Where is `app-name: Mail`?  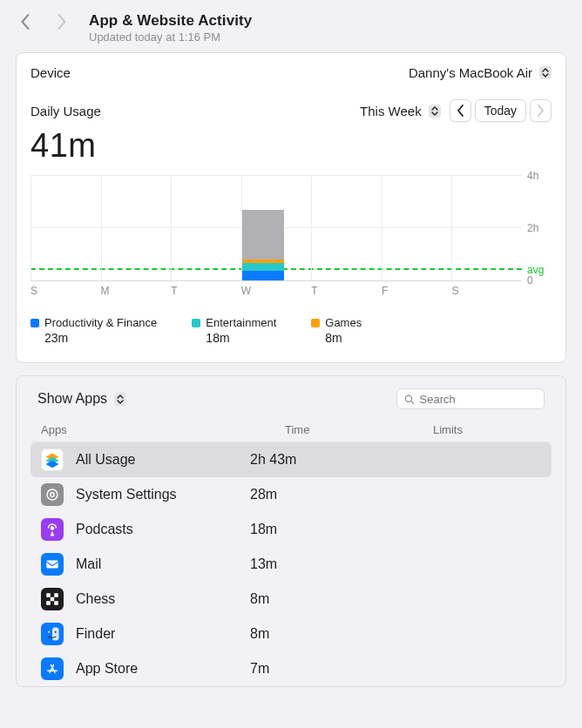
app-name: Mail is located at coordinates (89, 564).